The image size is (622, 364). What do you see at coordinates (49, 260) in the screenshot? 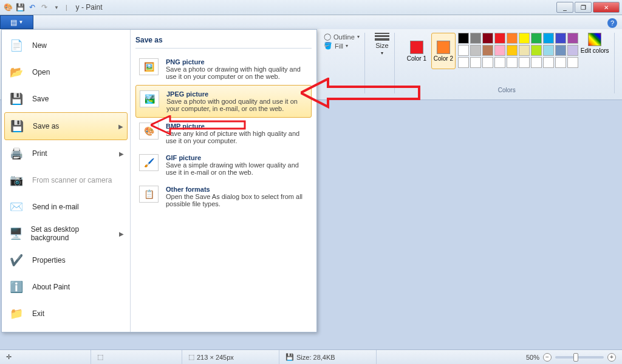
I see `menu-item-label: Properties` at bounding box center [49, 260].